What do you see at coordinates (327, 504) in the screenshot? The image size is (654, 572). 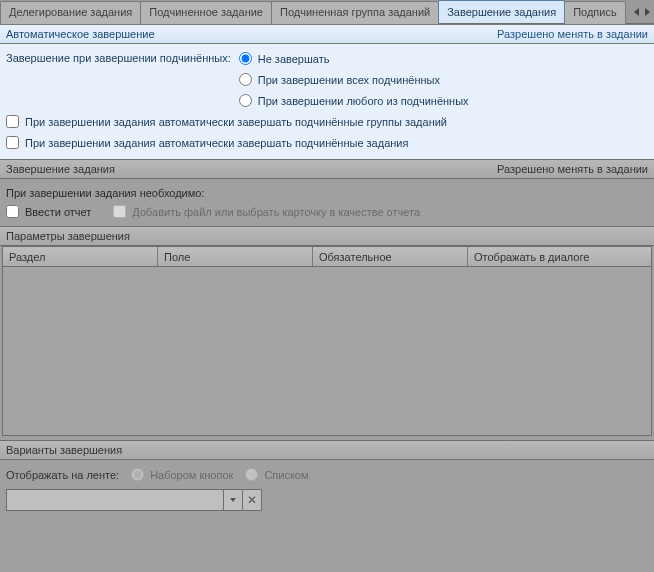 I see `variant-combo-row: ✕` at bounding box center [327, 504].